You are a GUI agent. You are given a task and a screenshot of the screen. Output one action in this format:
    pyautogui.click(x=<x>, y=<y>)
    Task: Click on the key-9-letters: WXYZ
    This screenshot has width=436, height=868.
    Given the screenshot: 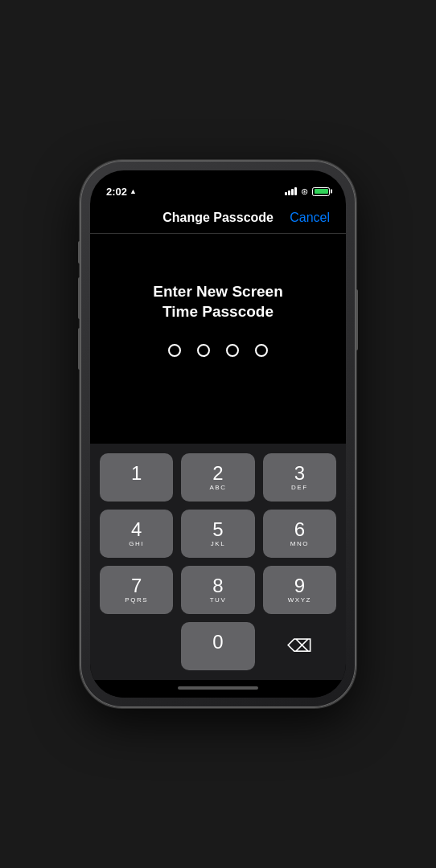 What is the action you would take?
    pyautogui.click(x=299, y=600)
    